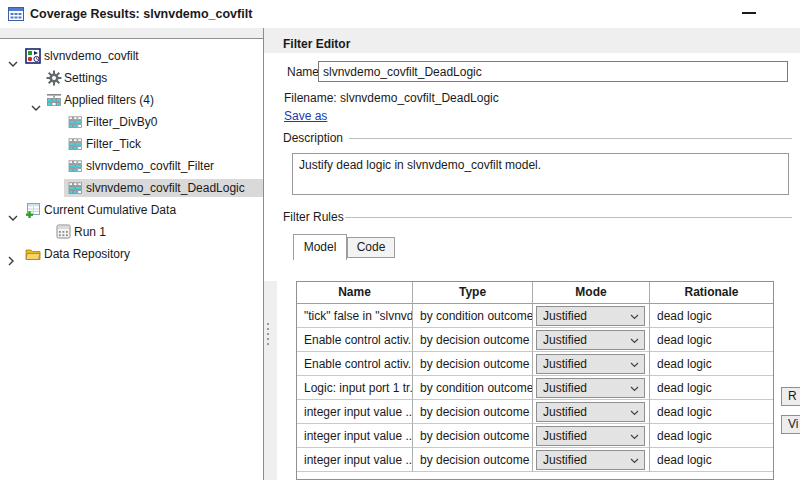 The height and width of the screenshot is (480, 800). What do you see at coordinates (568, 218) in the screenshot?
I see `filter-rules-group-line` at bounding box center [568, 218].